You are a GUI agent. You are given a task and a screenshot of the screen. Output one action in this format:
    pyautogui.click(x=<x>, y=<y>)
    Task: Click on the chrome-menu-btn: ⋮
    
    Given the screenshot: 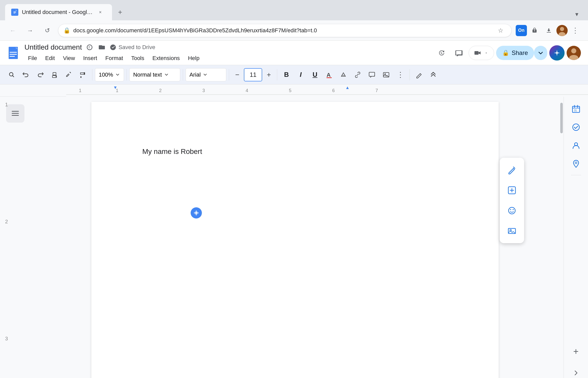 What is the action you would take?
    pyautogui.click(x=575, y=31)
    